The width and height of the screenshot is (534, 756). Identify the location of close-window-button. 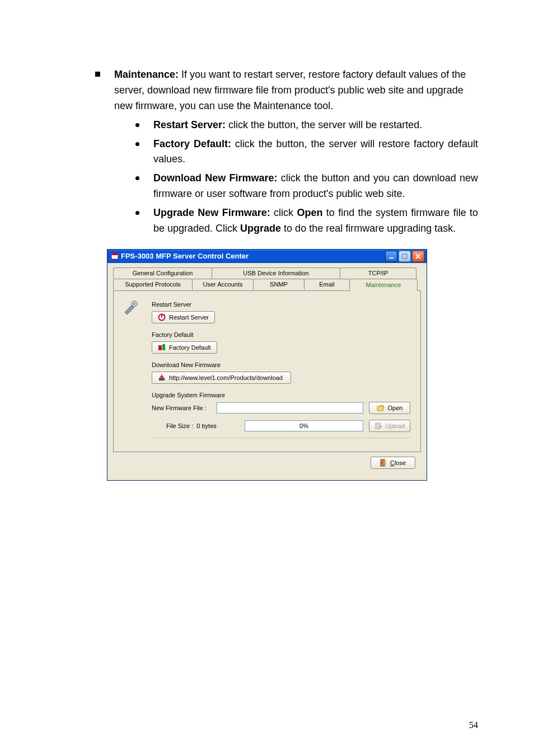
(418, 256).